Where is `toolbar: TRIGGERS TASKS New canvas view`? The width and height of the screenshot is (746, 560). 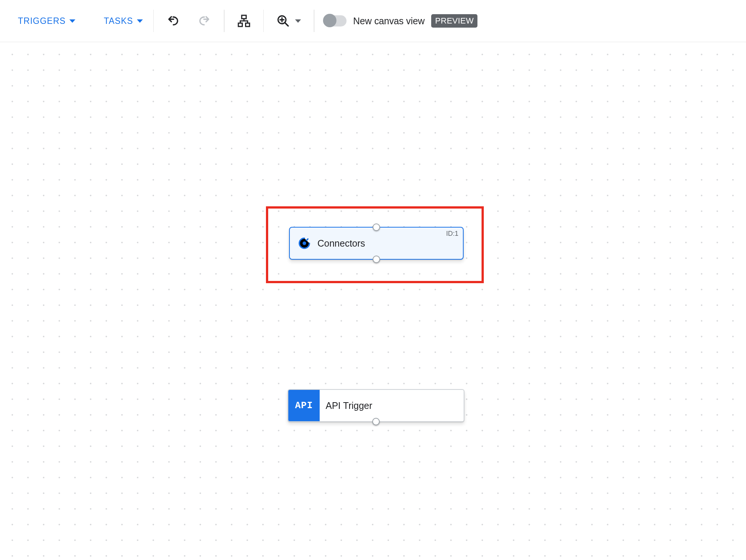
toolbar: TRIGGERS TASKS New canvas view is located at coordinates (373, 21).